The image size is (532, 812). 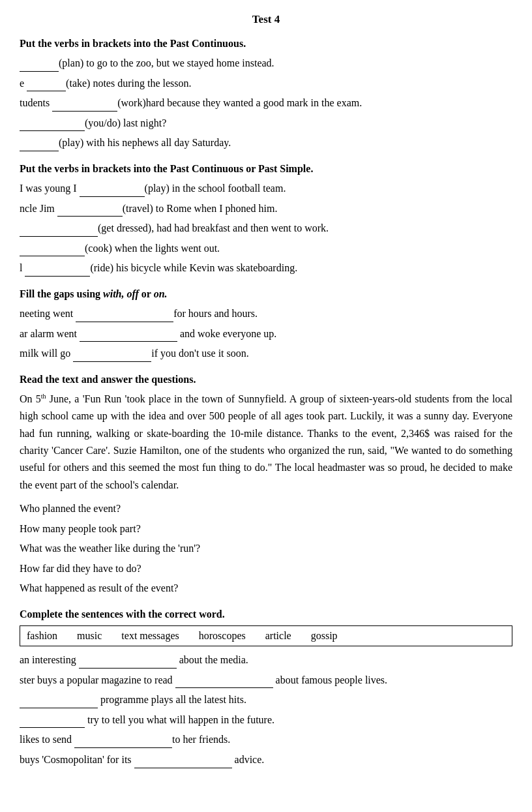 What do you see at coordinates (150, 636) in the screenshot?
I see `word-item: text messages` at bounding box center [150, 636].